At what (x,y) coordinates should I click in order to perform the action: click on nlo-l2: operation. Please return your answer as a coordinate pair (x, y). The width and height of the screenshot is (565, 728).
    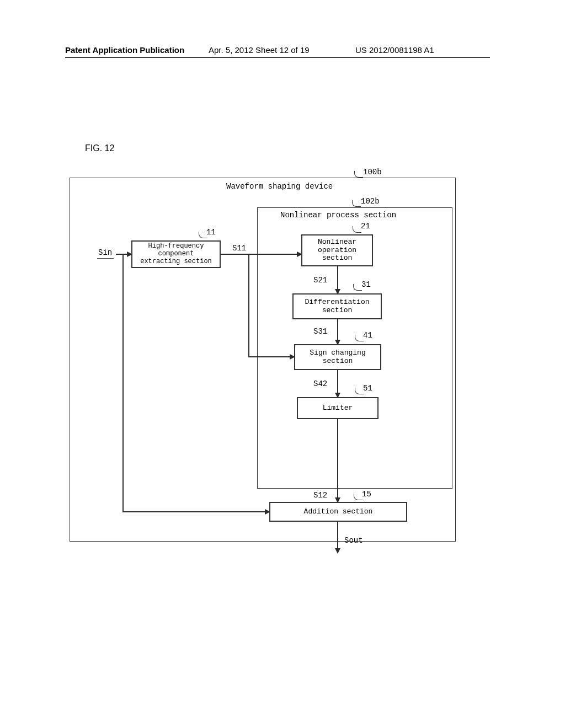
    Looking at the image, I should click on (337, 250).